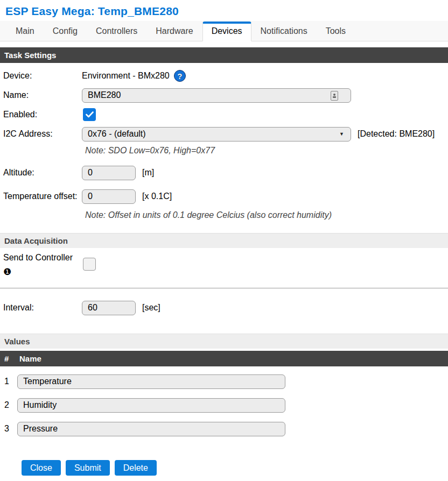  Describe the element at coordinates (89, 115) in the screenshot. I see `checkmark-icon` at that location.